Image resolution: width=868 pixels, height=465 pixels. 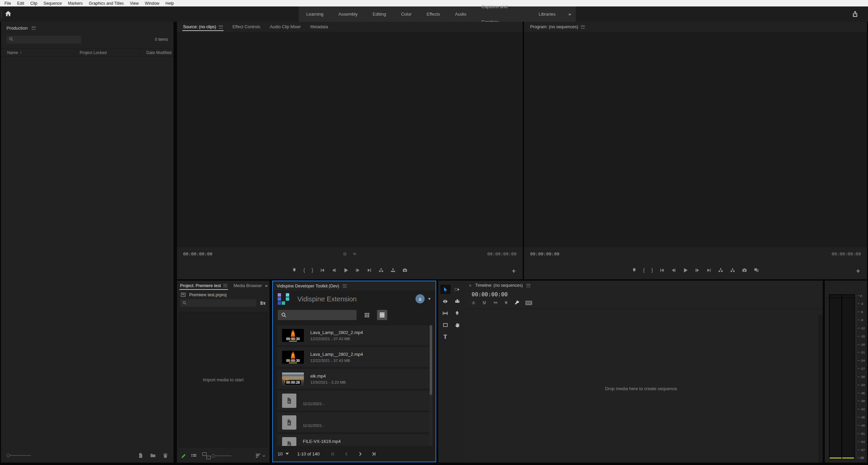 What do you see at coordinates (198, 254) in the screenshot?
I see `source-current-timecode: 00:00:00:00` at bounding box center [198, 254].